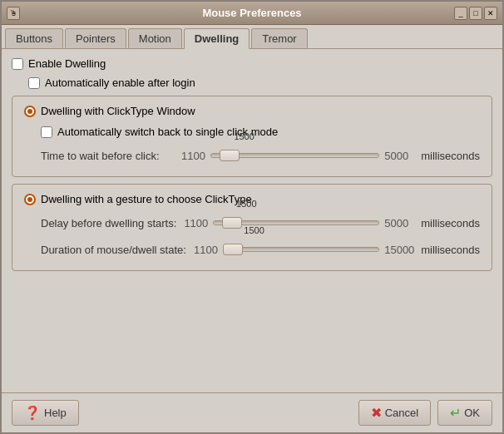 The height and width of the screenshot is (434, 504). What do you see at coordinates (456, 412) in the screenshot?
I see `ok-icon: ↵` at bounding box center [456, 412].